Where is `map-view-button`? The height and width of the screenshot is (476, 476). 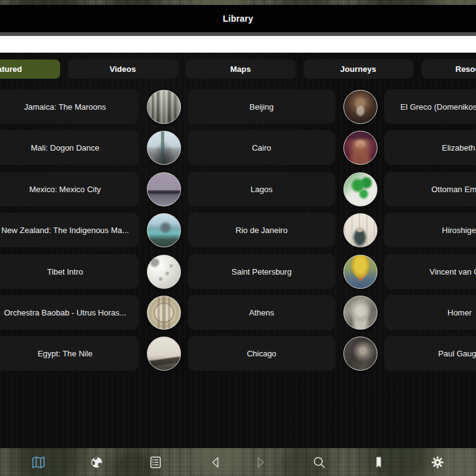 map-view-button is located at coordinates (38, 462).